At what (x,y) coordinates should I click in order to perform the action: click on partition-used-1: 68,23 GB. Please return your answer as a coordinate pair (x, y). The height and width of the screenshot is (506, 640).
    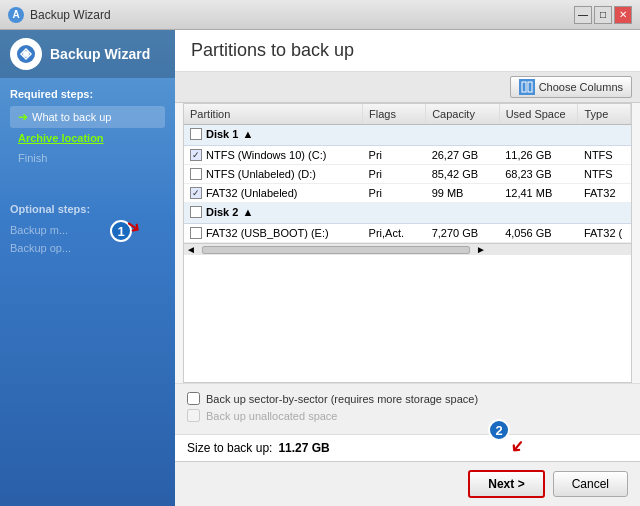
    Looking at the image, I should click on (538, 174).